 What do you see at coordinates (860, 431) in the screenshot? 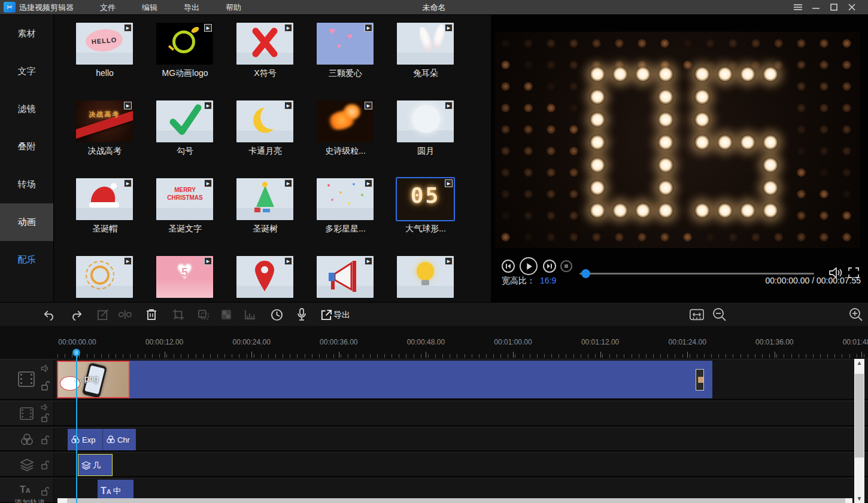
I see `timeline-vscrollbar: ▲ ▼` at bounding box center [860, 431].